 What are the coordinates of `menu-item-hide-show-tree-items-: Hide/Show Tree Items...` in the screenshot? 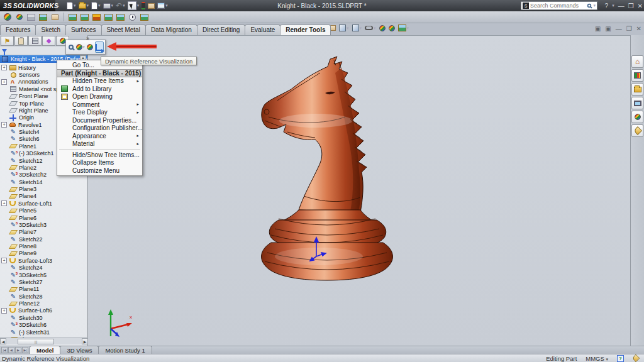 It's located at (99, 155).